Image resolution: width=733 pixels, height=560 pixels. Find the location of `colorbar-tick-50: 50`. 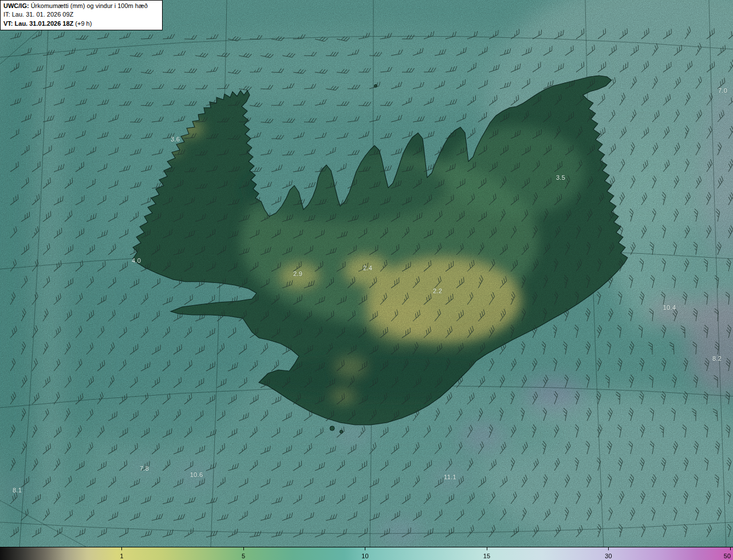

colorbar-tick-50: 50 is located at coordinates (727, 556).